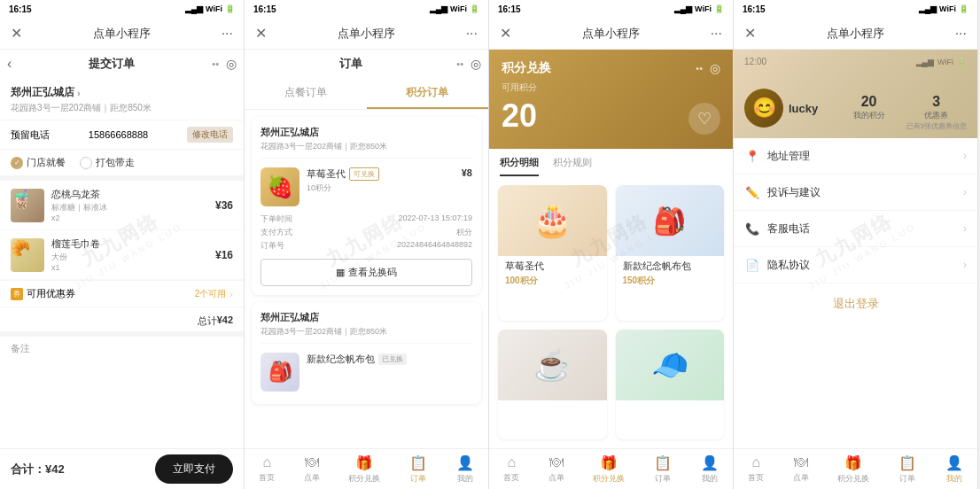 The width and height of the screenshot is (980, 489). Describe the element at coordinates (801, 462) in the screenshot. I see `food-icon-4: 🍽` at that location.